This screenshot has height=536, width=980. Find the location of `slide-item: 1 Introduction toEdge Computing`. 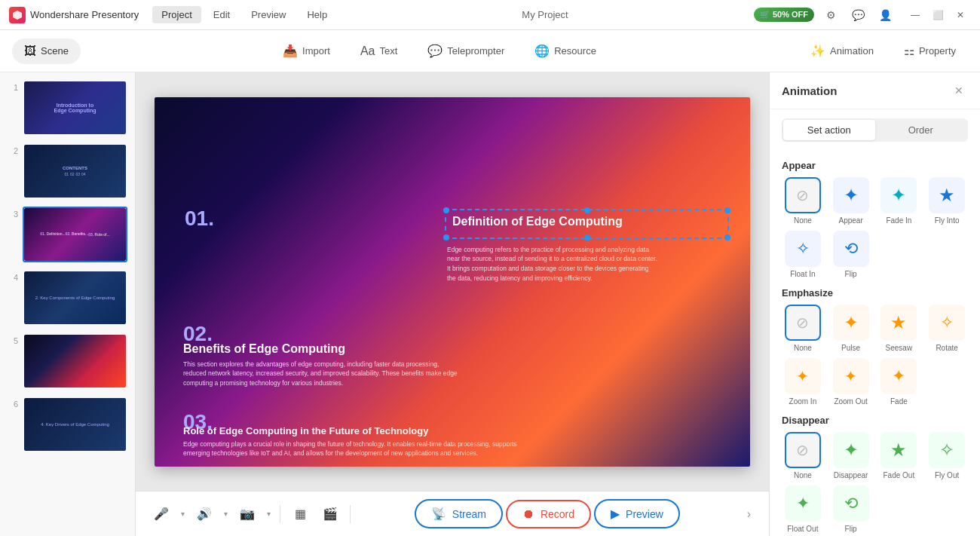

slide-item: 1 Introduction toEdge Computing is located at coordinates (68, 108).